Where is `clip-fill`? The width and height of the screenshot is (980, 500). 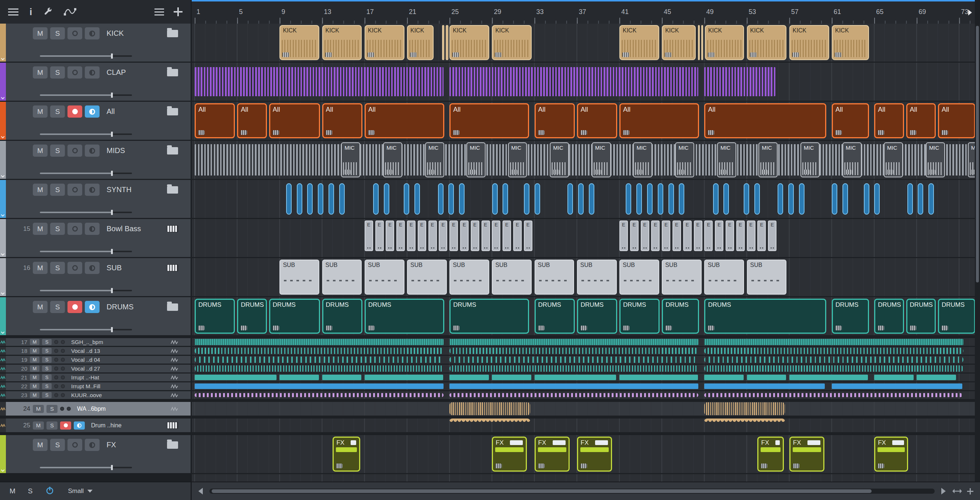
clip-fill is located at coordinates (319, 386).